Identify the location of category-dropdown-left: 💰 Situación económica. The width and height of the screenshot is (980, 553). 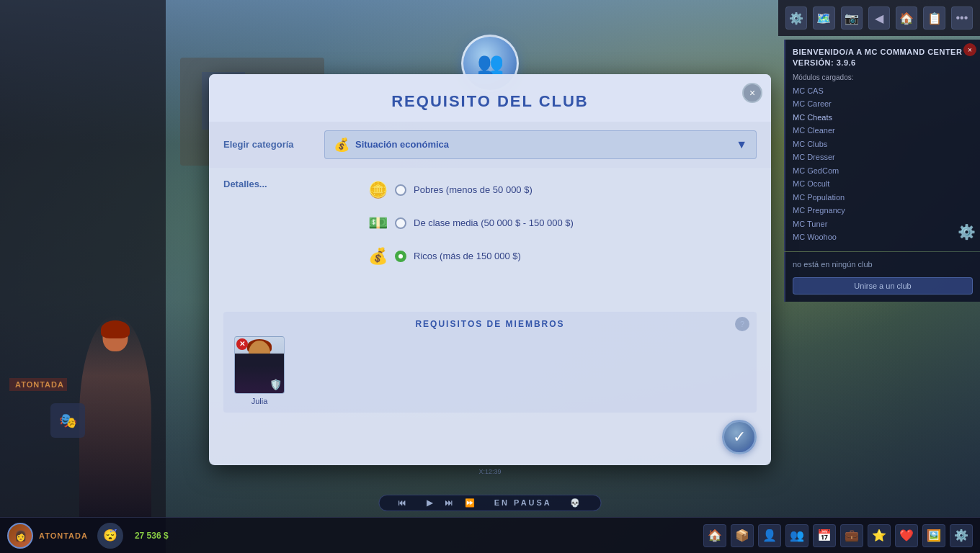
(391, 145).